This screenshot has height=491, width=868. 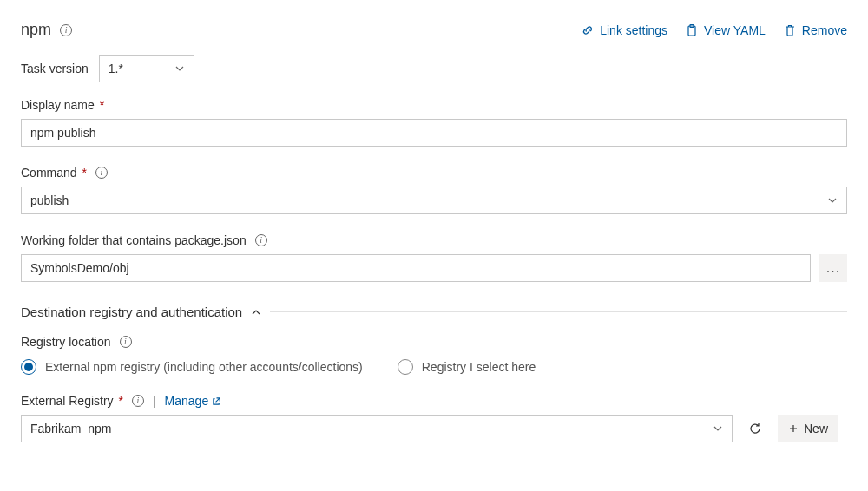 I want to click on chevron-up-icon, so click(x=256, y=312).